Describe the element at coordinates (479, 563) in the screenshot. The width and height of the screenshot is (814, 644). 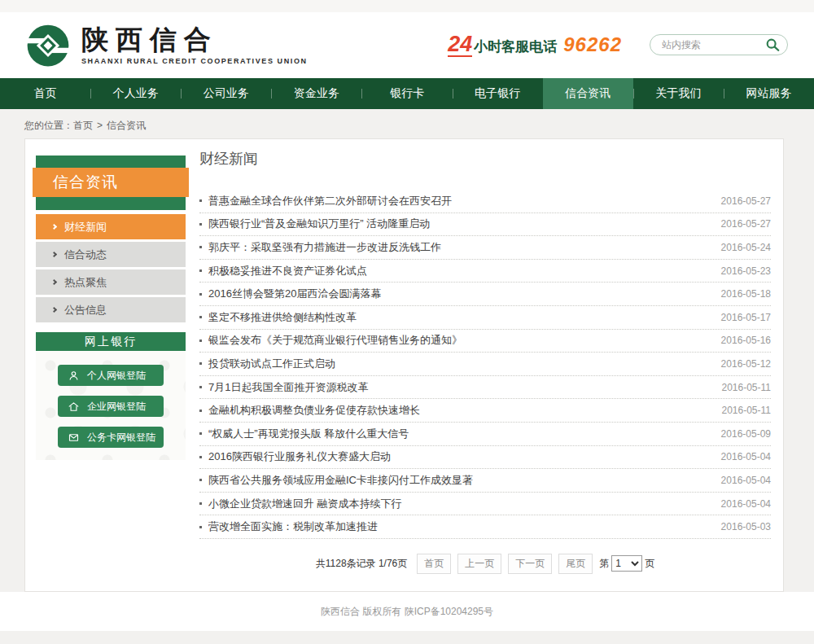
I see `pagination-prev-button: 上一页` at that location.